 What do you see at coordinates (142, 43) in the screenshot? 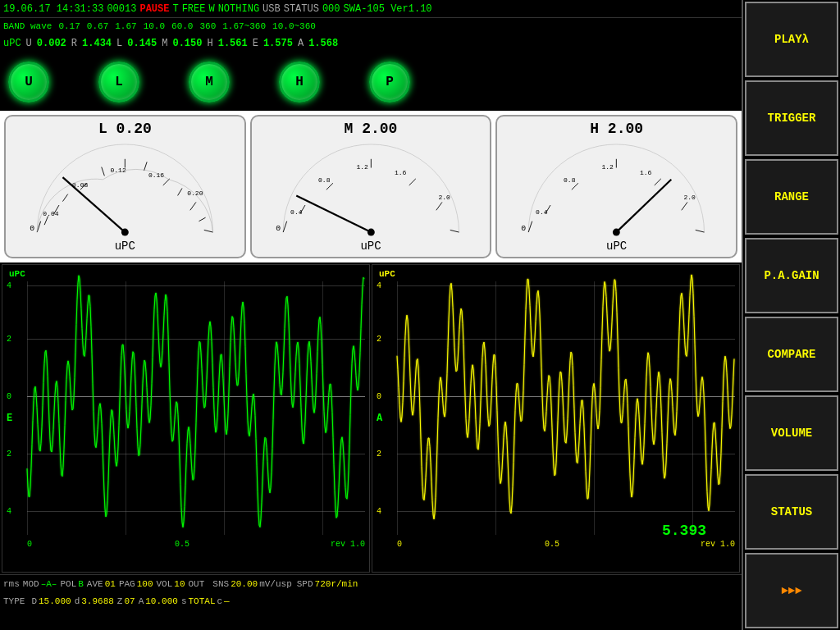
I see `l-val: 0.145` at bounding box center [142, 43].